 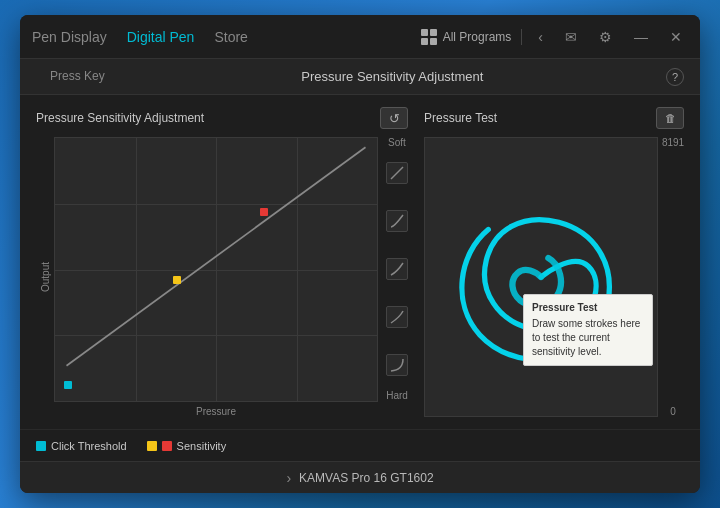 What do you see at coordinates (360, 445) in the screenshot?
I see `legend-bar: Click Threshold Sensitivity` at bounding box center [360, 445].